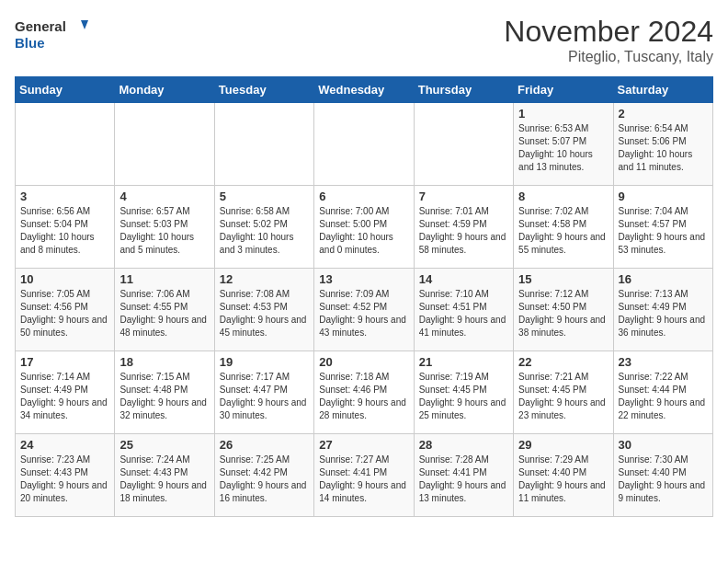 The height and width of the screenshot is (563, 728). Describe the element at coordinates (364, 227) in the screenshot. I see `calendar-cell: 6Sunrise: 7:00 AM Sunset: 5:00 PM Daylig…` at that location.